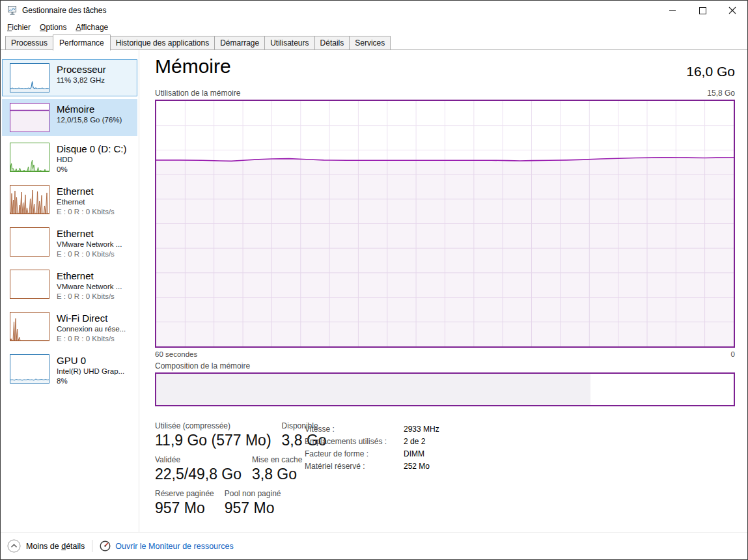  What do you see at coordinates (30, 327) in the screenshot?
I see `thumb-graph-wifi-direct` at bounding box center [30, 327].